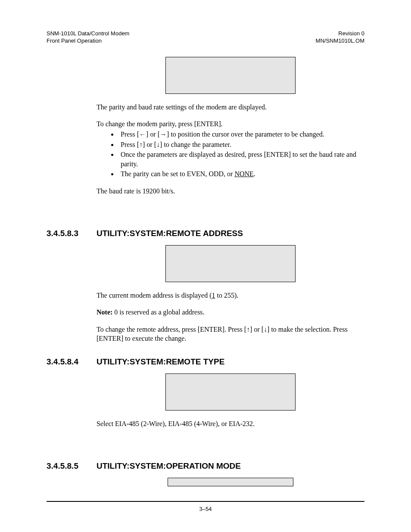 This screenshot has height=532, width=411. I want to click on paragraph: Select EIA-485 (2-Wire), EIA-485 (4-Wire…, so click(230, 424).